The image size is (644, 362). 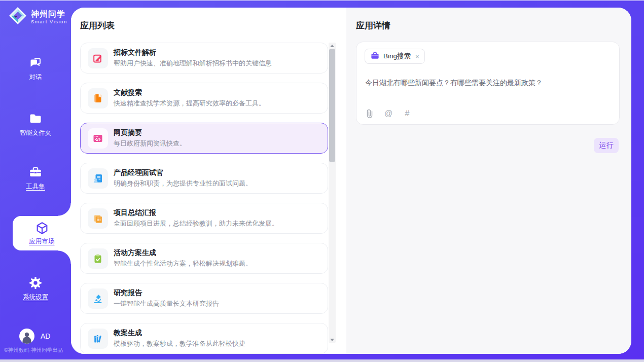 I want to click on cube-icon, so click(x=42, y=228).